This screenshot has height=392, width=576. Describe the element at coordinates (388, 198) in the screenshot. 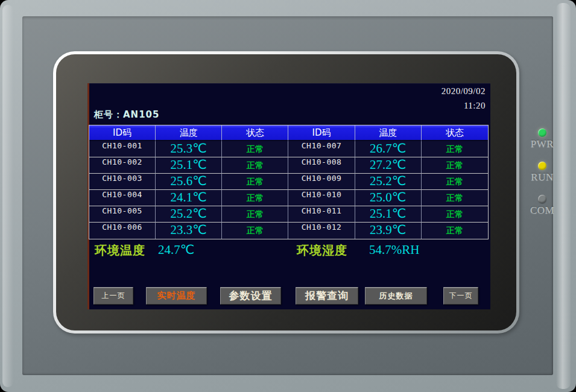

I see `table-cell-temp: 25.0℃` at that location.